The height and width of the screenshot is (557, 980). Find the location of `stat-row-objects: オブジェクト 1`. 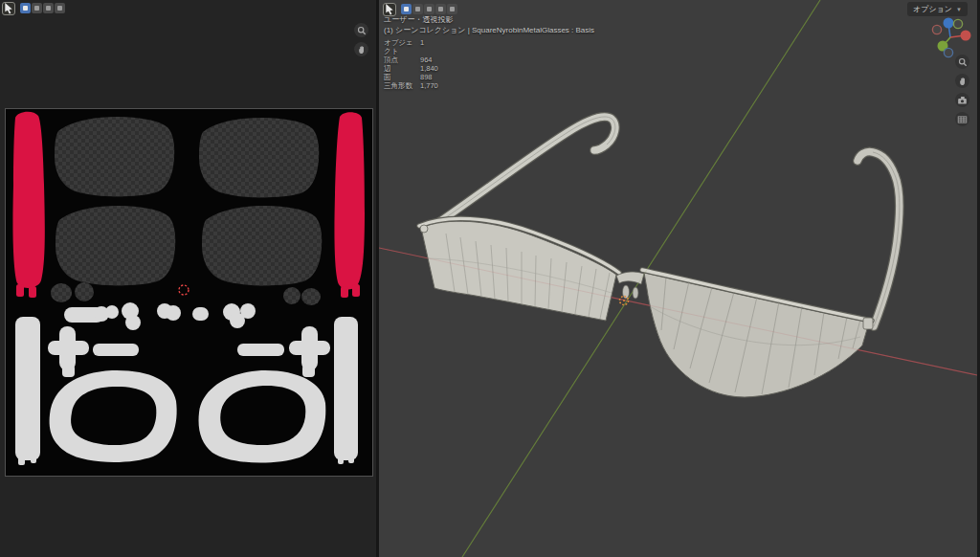

stat-row-objects: オブジェクト 1 is located at coordinates (412, 47).